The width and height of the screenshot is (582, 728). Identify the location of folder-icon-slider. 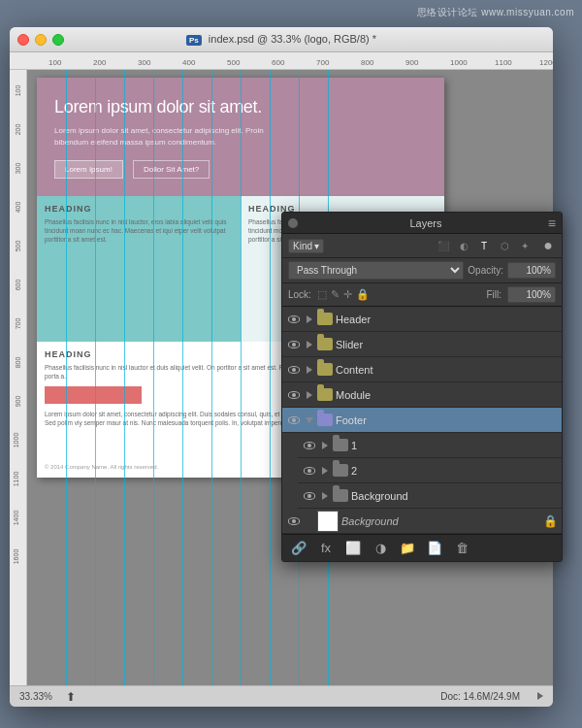
(325, 344).